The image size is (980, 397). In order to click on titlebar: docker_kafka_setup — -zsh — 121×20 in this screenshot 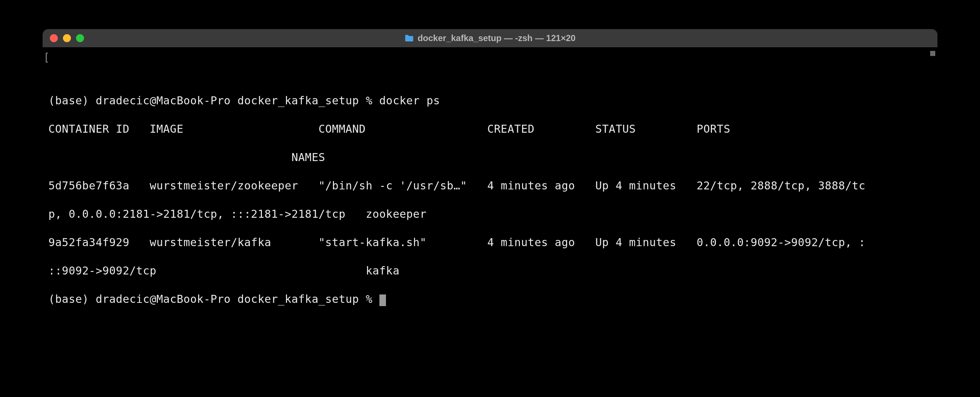, I will do `click(490, 38)`.